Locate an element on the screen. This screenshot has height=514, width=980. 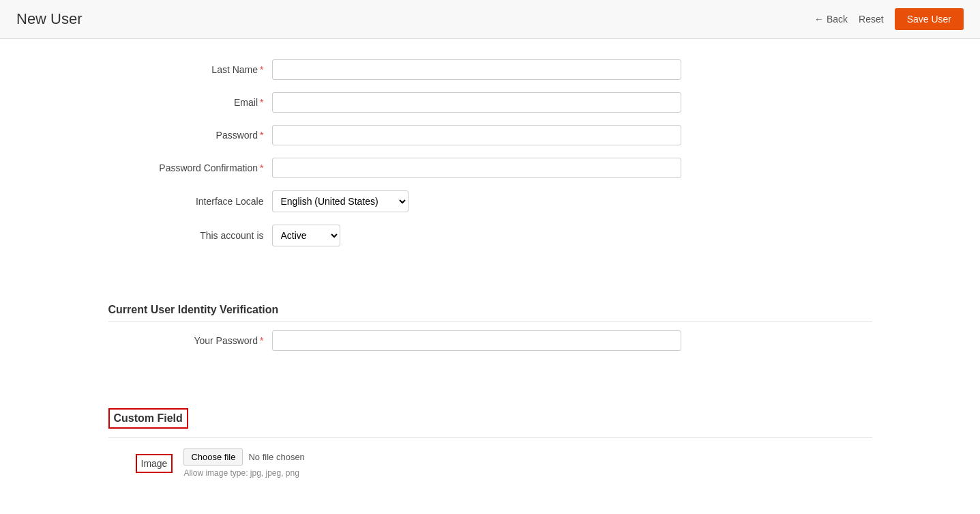
password-label: Password* is located at coordinates (190, 135).